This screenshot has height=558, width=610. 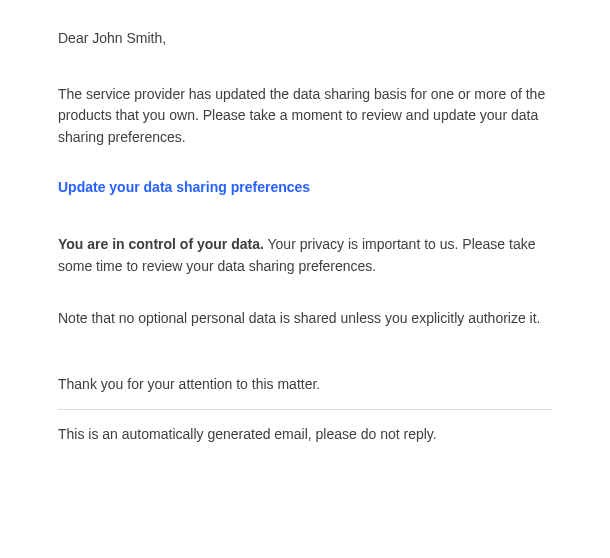 I want to click on greeting-text: Dear John Smith,, so click(x=305, y=39).